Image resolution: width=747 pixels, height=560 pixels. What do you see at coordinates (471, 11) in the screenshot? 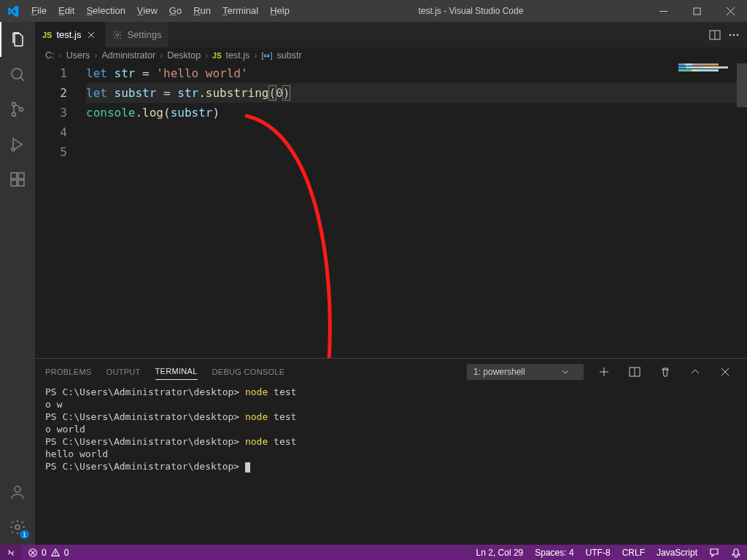
I see `window-title: test.js - Visual Studio Code` at bounding box center [471, 11].